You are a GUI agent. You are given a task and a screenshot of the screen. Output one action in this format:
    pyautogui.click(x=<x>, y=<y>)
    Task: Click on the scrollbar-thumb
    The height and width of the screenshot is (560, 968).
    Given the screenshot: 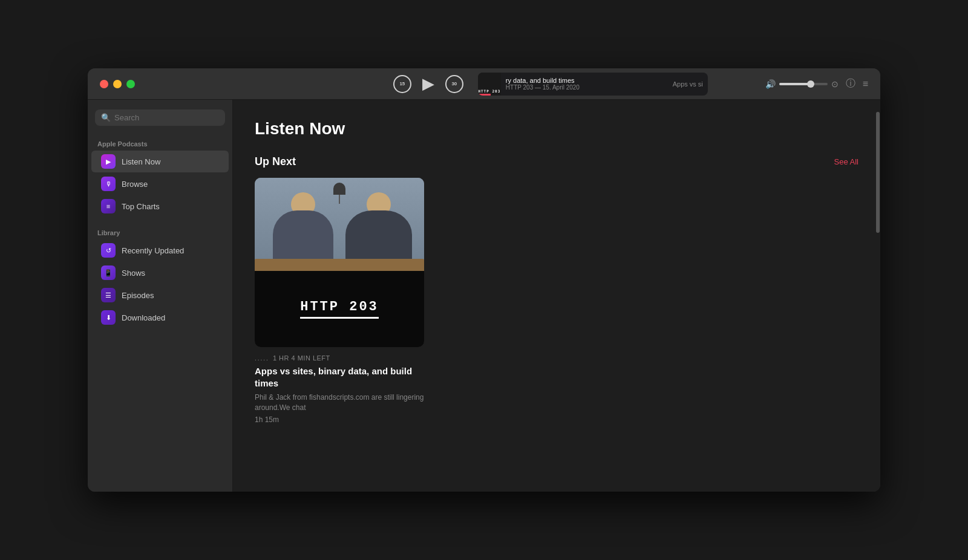 What is the action you would take?
    pyautogui.click(x=878, y=172)
    